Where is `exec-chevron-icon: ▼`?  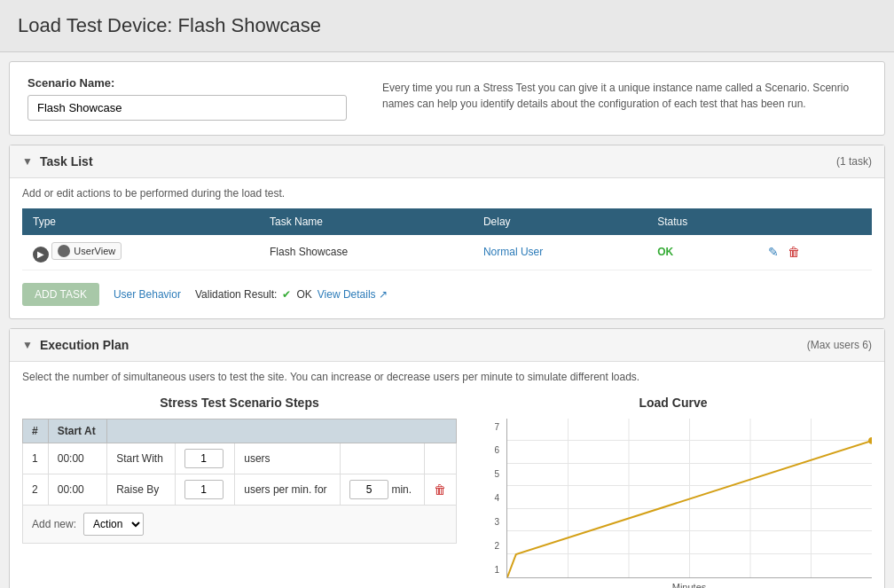
exec-chevron-icon: ▼ is located at coordinates (27, 345).